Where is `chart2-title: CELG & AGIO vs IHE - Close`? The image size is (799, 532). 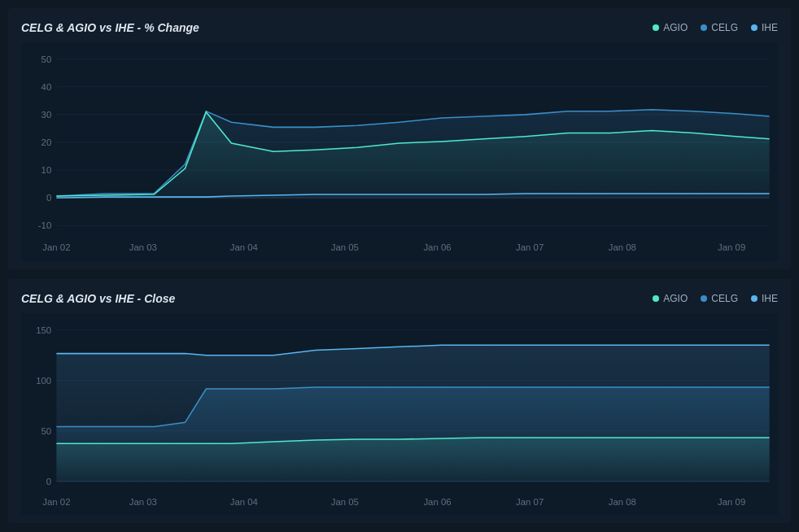 chart2-title: CELG & AGIO vs IHE - Close is located at coordinates (98, 299).